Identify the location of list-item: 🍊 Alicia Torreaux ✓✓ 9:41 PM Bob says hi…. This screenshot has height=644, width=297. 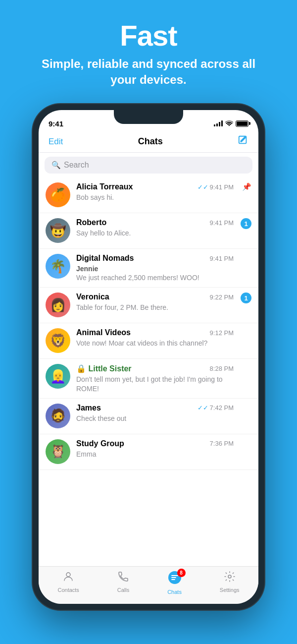
(148, 195).